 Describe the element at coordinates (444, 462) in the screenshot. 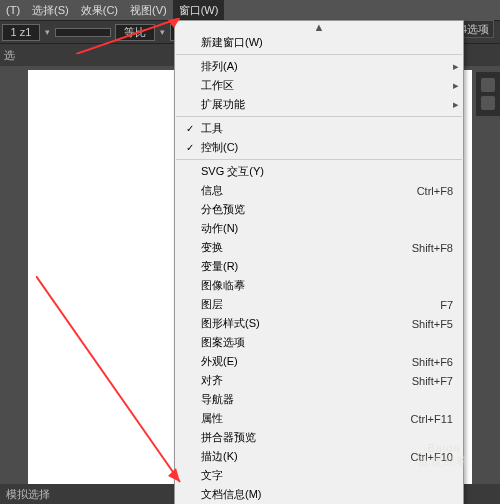

I see `watermark-cn: 百度经验` at that location.